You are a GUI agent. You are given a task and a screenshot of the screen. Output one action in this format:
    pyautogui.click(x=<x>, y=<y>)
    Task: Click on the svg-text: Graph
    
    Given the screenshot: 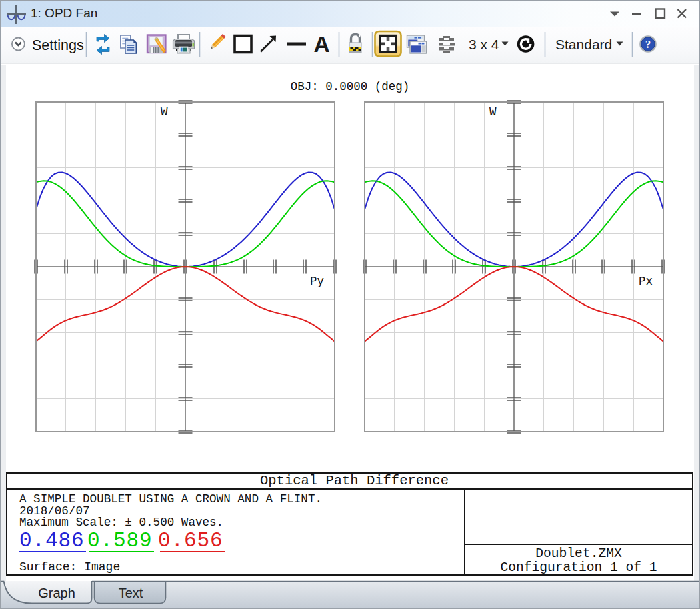 What is the action you would take?
    pyautogui.click(x=57, y=593)
    